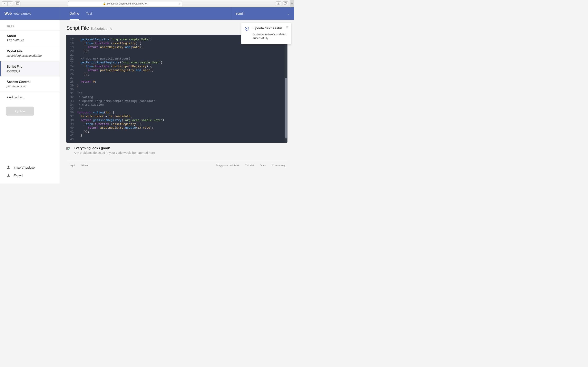 The image size is (588, 367). Describe the element at coordinates (114, 40) in the screenshot. I see `code-content: getAssetRegistry('org.acme.sample.Vote')` at that location.